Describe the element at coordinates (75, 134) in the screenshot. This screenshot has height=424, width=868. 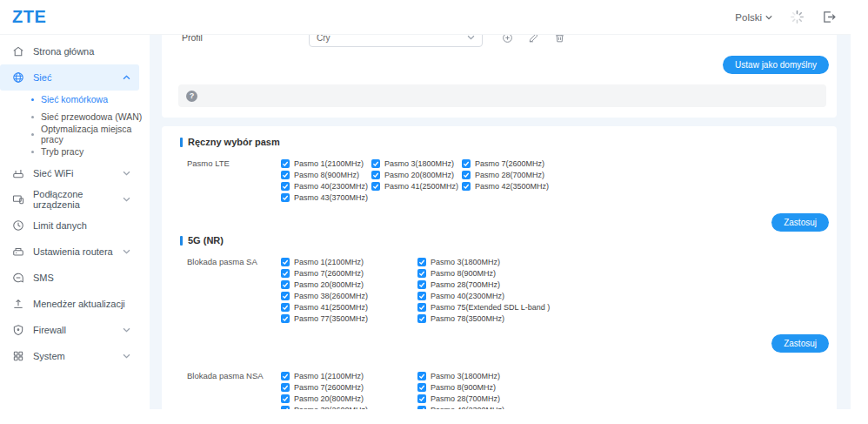
I see `sidebar-subitem-workplace-optimization: Optymalizacja miejsca pracy` at that location.